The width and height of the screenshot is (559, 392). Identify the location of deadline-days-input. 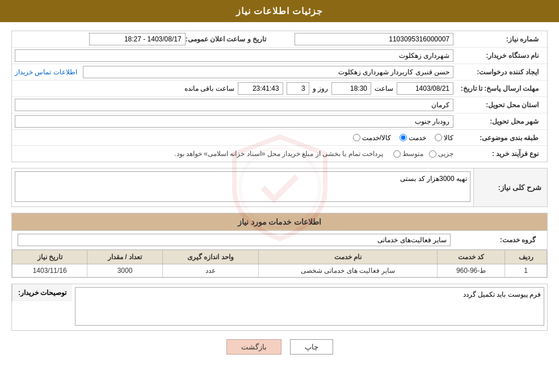
(298, 88).